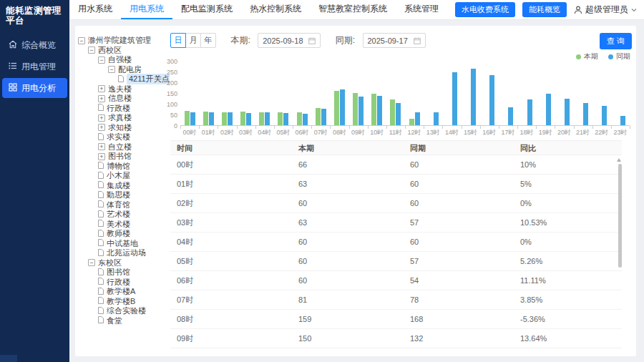  What do you see at coordinates (280, 119) in the screenshot?
I see `bar-本期-05时` at bounding box center [280, 119].